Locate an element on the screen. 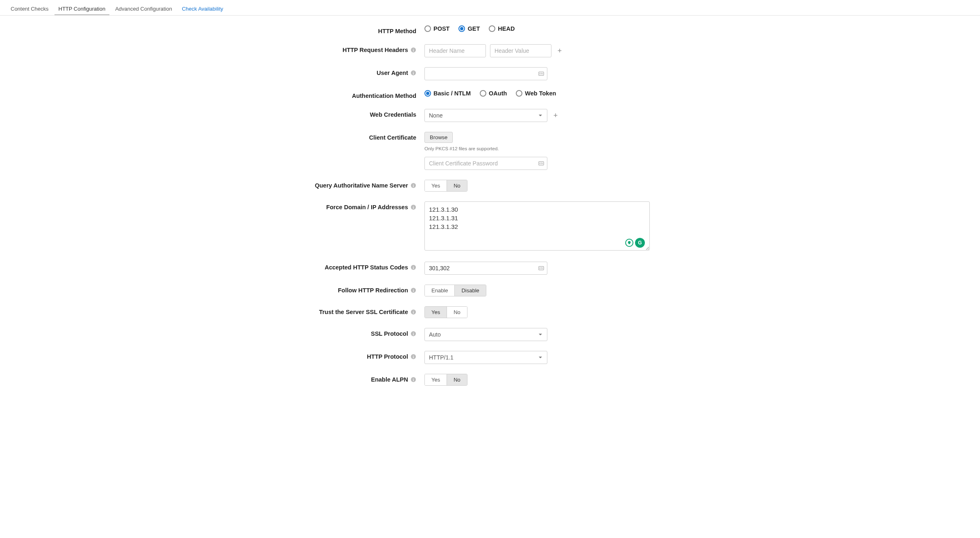 Image resolution: width=980 pixels, height=538 pixels. browse-button: Browse is located at coordinates (438, 138).